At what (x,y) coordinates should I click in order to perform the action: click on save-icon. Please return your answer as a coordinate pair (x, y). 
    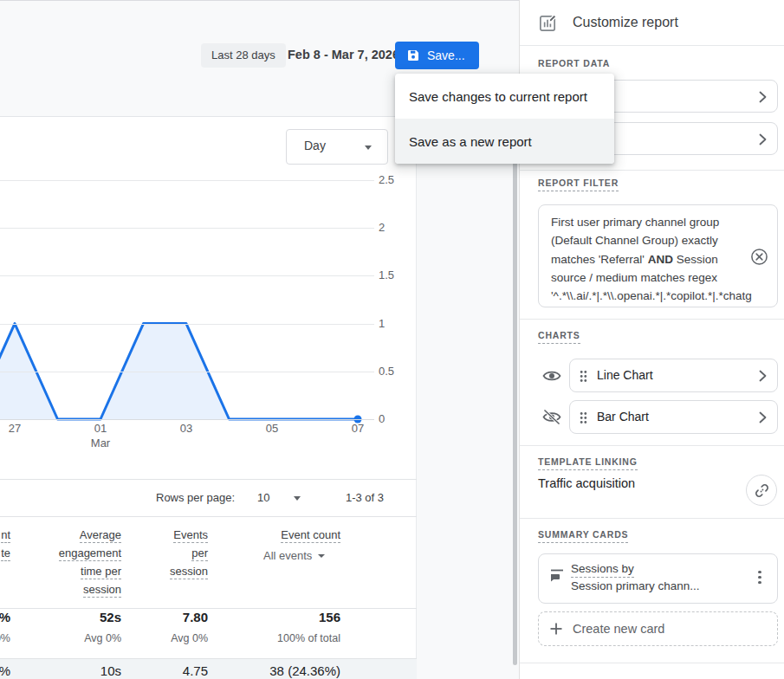
    Looking at the image, I should click on (413, 55).